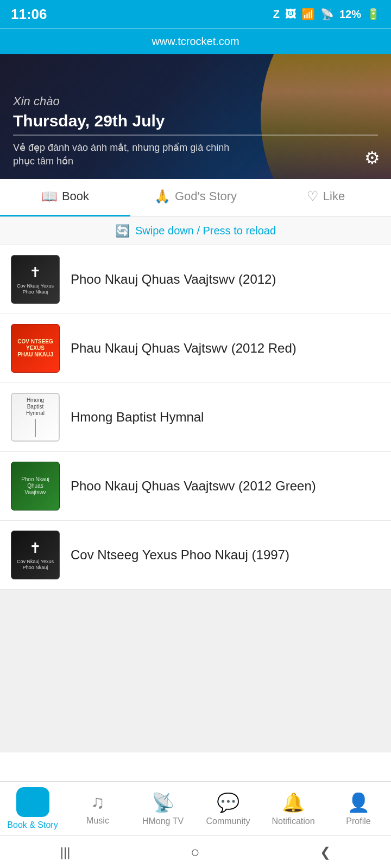 The height and width of the screenshot is (868, 391). Describe the element at coordinates (293, 802) in the screenshot. I see `notification-icon: 🔔` at that location.